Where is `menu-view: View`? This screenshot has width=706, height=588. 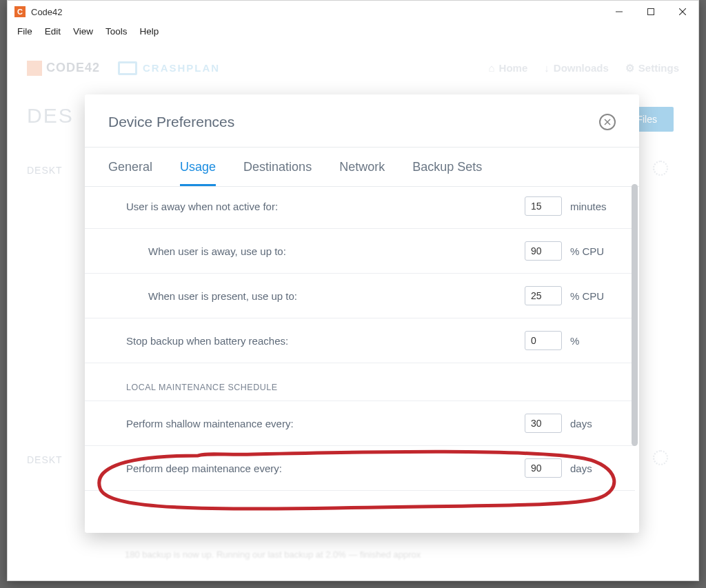 menu-view: View is located at coordinates (83, 32).